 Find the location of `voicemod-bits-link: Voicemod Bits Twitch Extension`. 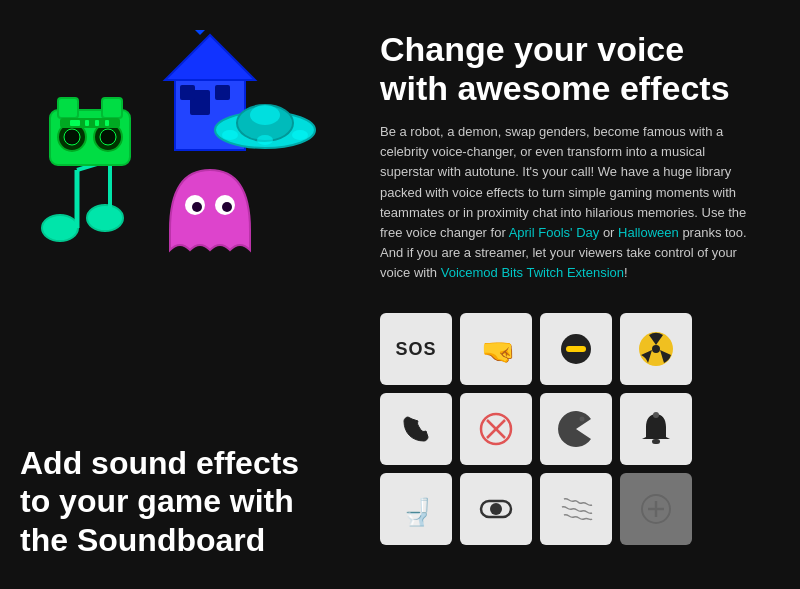

voicemod-bits-link: Voicemod Bits Twitch Extension is located at coordinates (532, 272).